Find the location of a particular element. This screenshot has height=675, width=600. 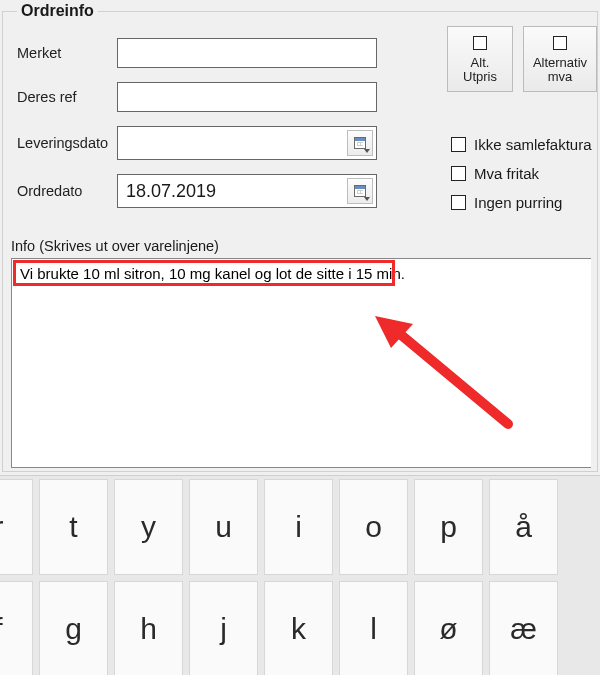

key-aa: å is located at coordinates (524, 527).